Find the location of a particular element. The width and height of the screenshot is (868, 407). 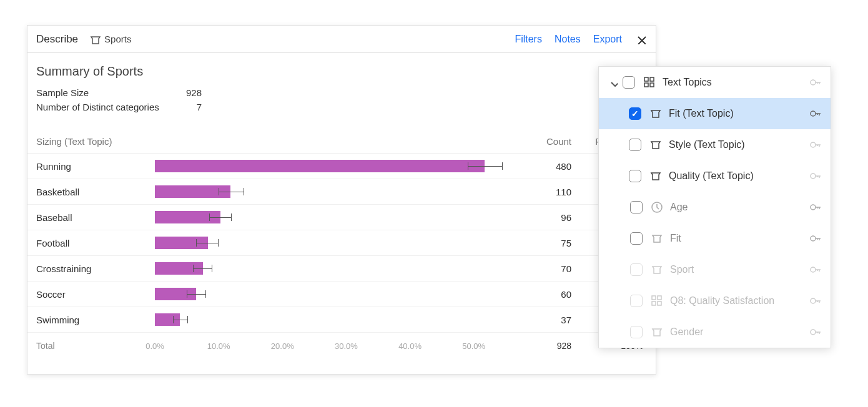

axis-tick: 0.0% is located at coordinates (155, 346).